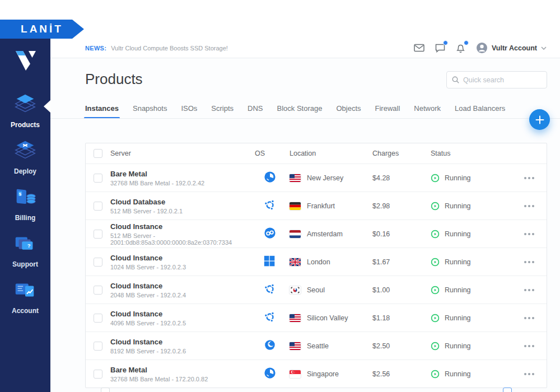  Describe the element at coordinates (331, 318) in the screenshot. I see `location-cell: Silicon Valley` at that location.